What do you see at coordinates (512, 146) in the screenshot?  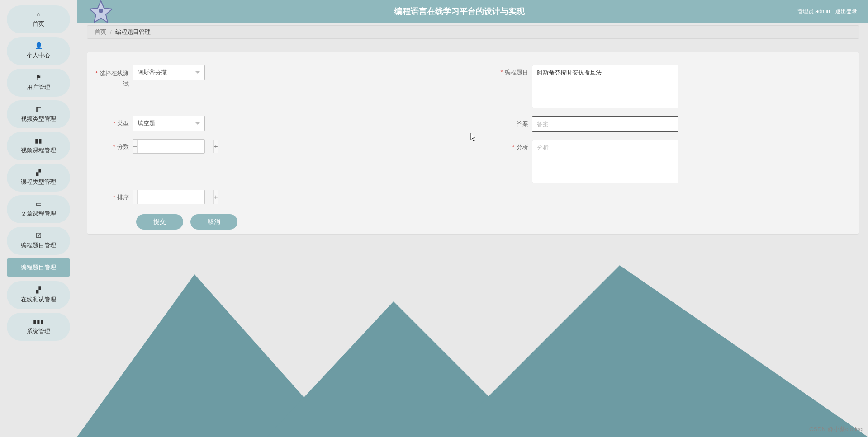 I see `label-analysis: 分析` at bounding box center [512, 146].